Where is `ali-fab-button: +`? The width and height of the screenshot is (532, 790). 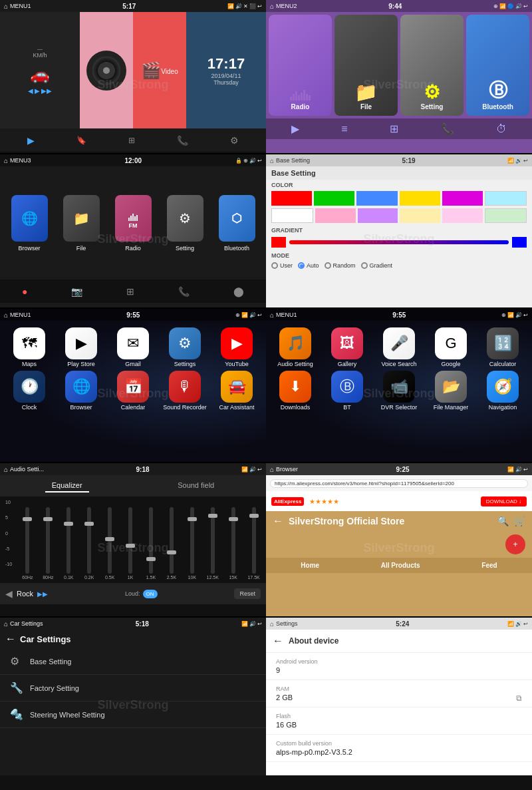 ali-fab-button: + is located at coordinates (515, 544).